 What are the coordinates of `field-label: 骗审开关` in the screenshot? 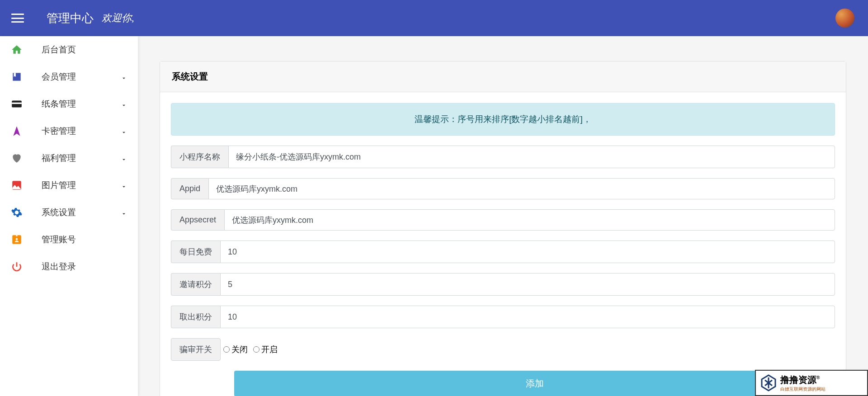 It's located at (196, 349).